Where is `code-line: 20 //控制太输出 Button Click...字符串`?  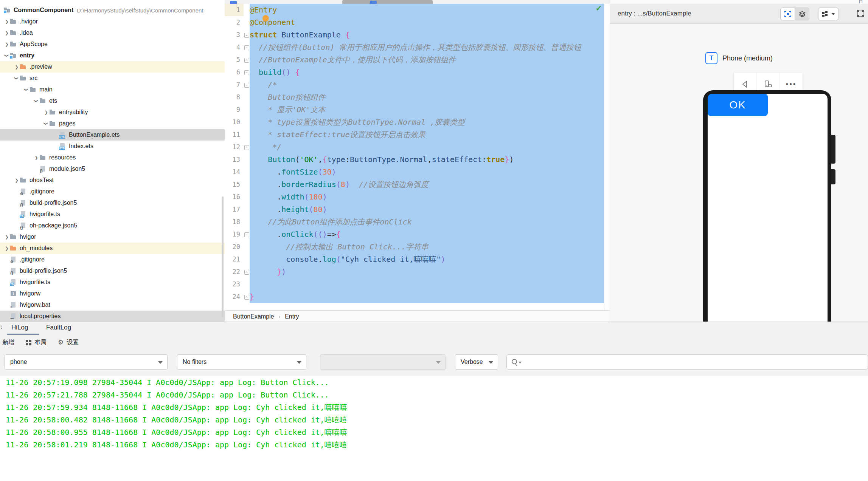
code-line: 20 //控制太输出 Button Click...字符串 is located at coordinates (415, 247).